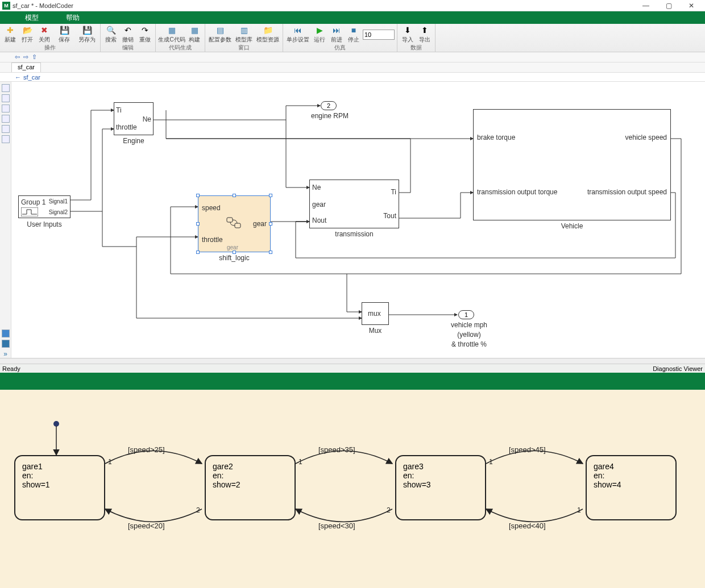  I want to click on menu-model: 模型, so click(32, 18).